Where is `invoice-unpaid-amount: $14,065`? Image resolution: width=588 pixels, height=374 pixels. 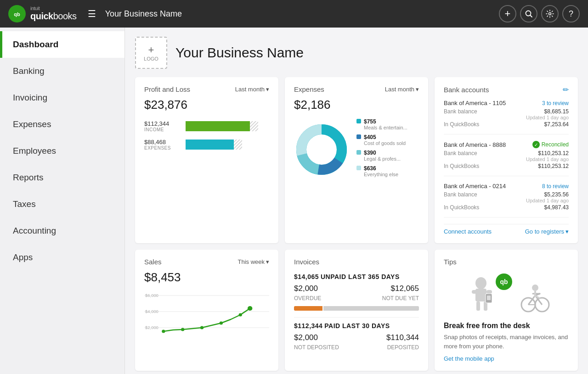
invoice-unpaid-amount: $14,065 is located at coordinates (306, 277).